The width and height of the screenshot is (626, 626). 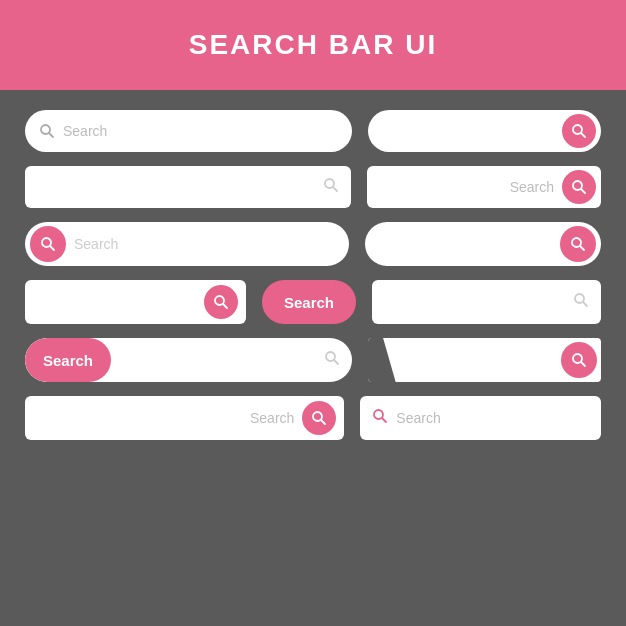 What do you see at coordinates (313, 360) in the screenshot?
I see `row-5: Search` at bounding box center [313, 360].